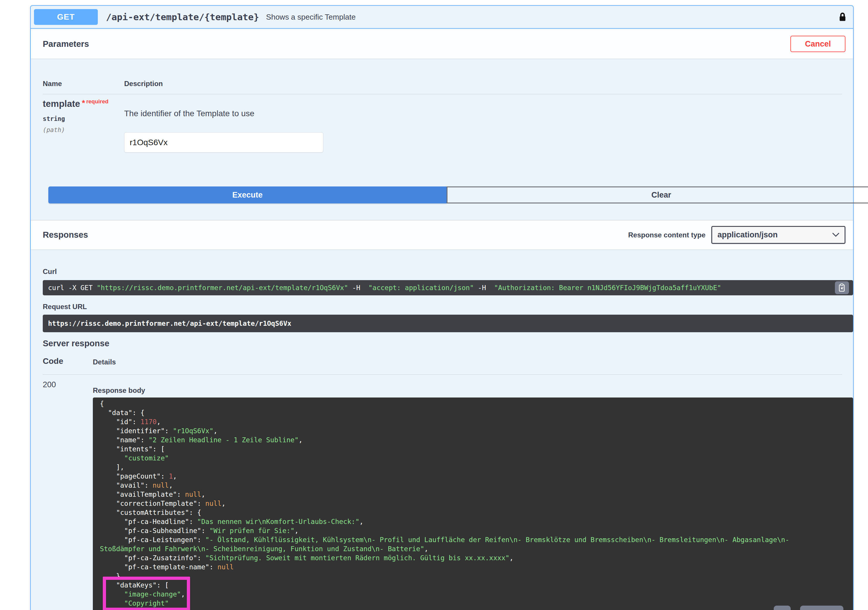 The image size is (868, 610). I want to click on lock-icon, so click(842, 17).